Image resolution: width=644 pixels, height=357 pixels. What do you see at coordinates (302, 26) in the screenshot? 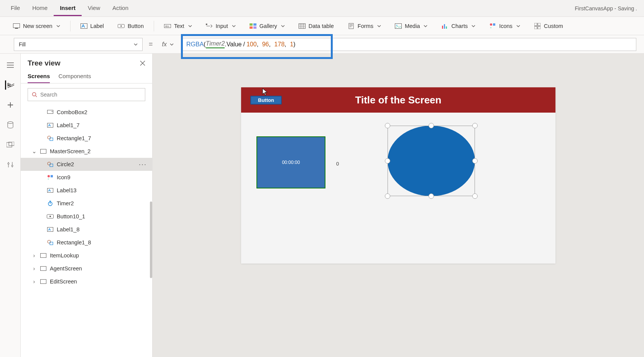
I see `table-icon` at bounding box center [302, 26].